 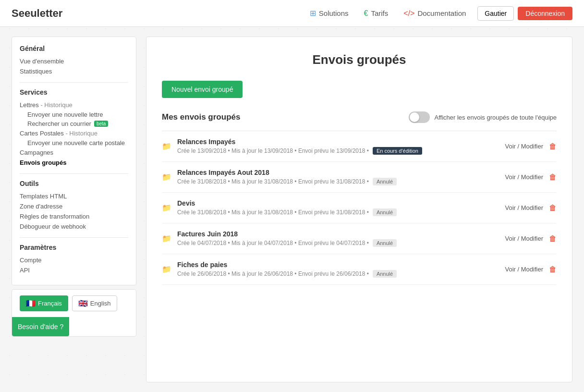 What do you see at coordinates (442, 13) in the screenshot?
I see `nav-documentation-label: Documentation` at bounding box center [442, 13].